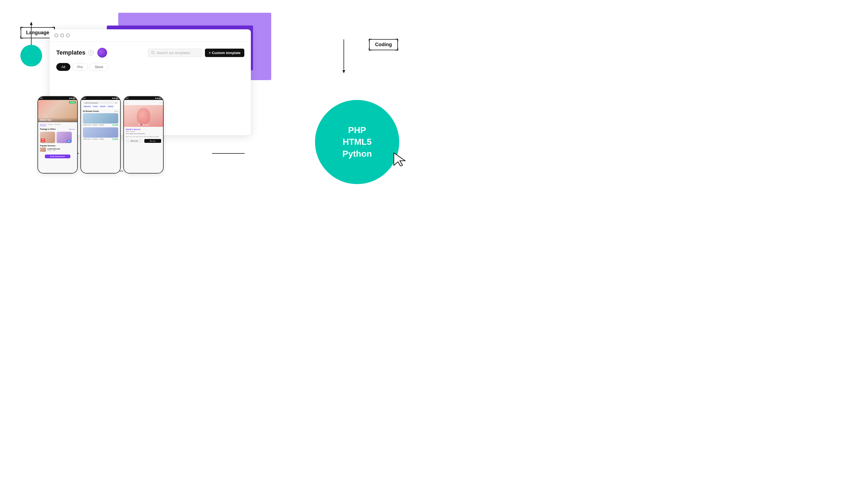 This screenshot has width=861, height=504. What do you see at coordinates (70, 98) in the screenshot?
I see `phone-spa-signal` at bounding box center [70, 98].